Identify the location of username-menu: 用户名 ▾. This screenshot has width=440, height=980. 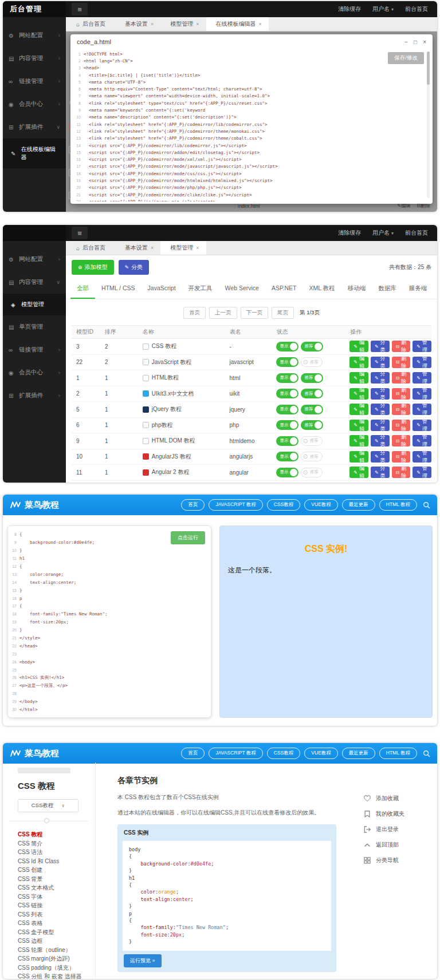
(383, 233).